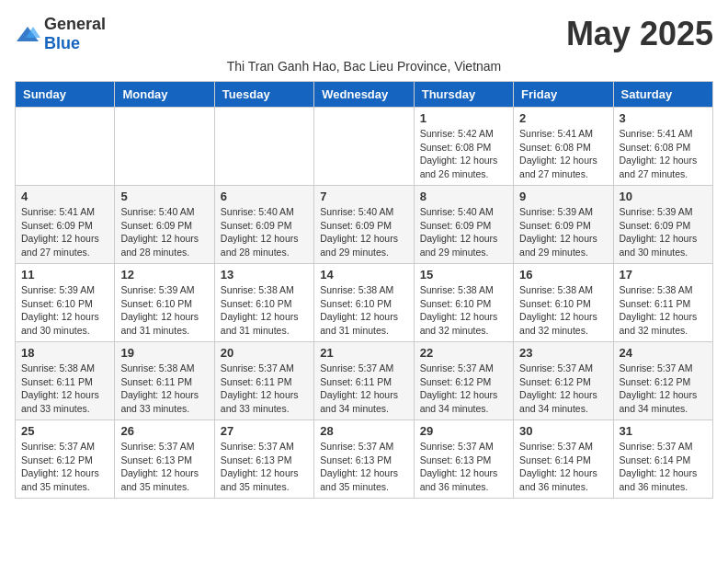 The width and height of the screenshot is (728, 563). What do you see at coordinates (364, 431) in the screenshot?
I see `day-number: 28` at bounding box center [364, 431].